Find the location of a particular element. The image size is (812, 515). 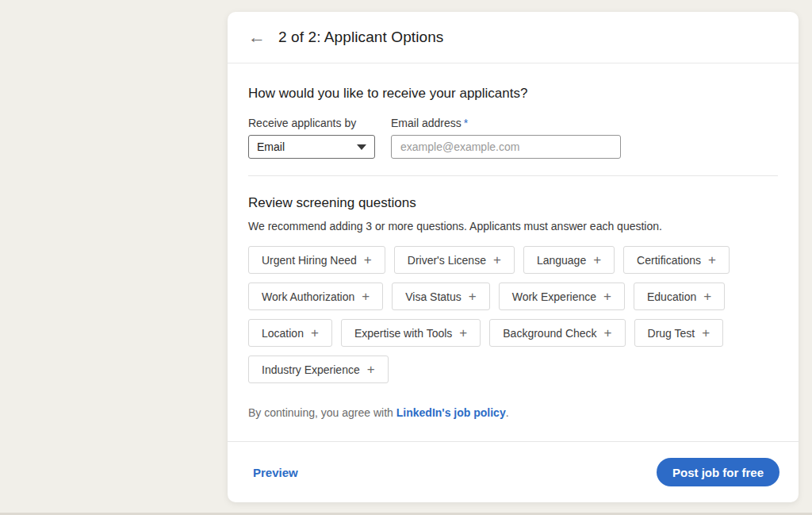

screening-question-chip: Work Experience + is located at coordinates (561, 297).